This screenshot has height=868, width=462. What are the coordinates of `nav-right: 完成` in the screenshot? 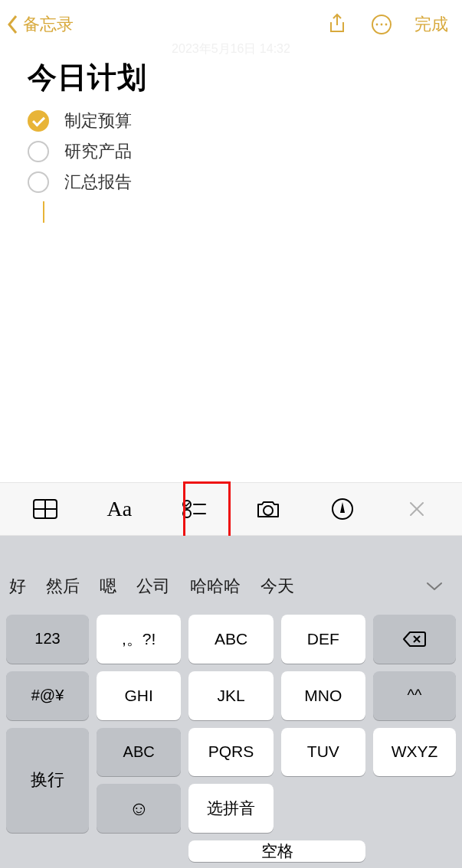 It's located at (387, 24).